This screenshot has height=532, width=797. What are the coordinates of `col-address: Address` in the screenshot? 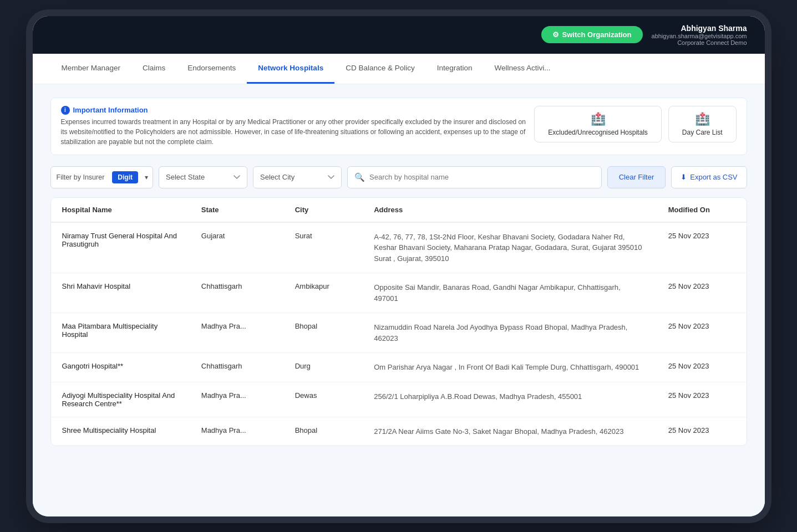 It's located at (510, 210).